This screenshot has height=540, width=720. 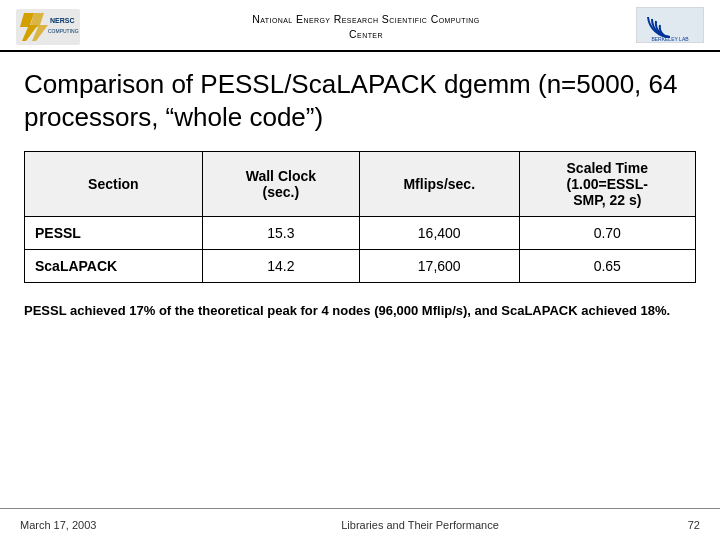 What do you see at coordinates (100, 525) in the screenshot?
I see `footer-date: March 17, 2003` at bounding box center [100, 525].